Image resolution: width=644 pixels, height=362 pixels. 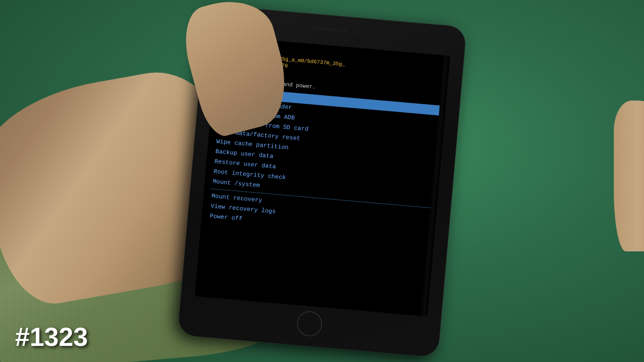 I want to click on phone-home-button, so click(x=309, y=324).